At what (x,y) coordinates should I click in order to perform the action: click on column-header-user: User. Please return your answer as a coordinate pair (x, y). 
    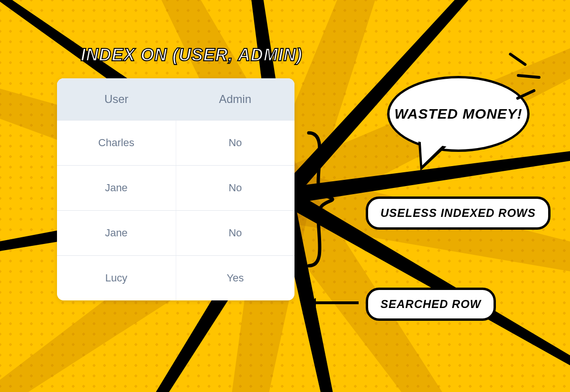
    Looking at the image, I should click on (116, 99).